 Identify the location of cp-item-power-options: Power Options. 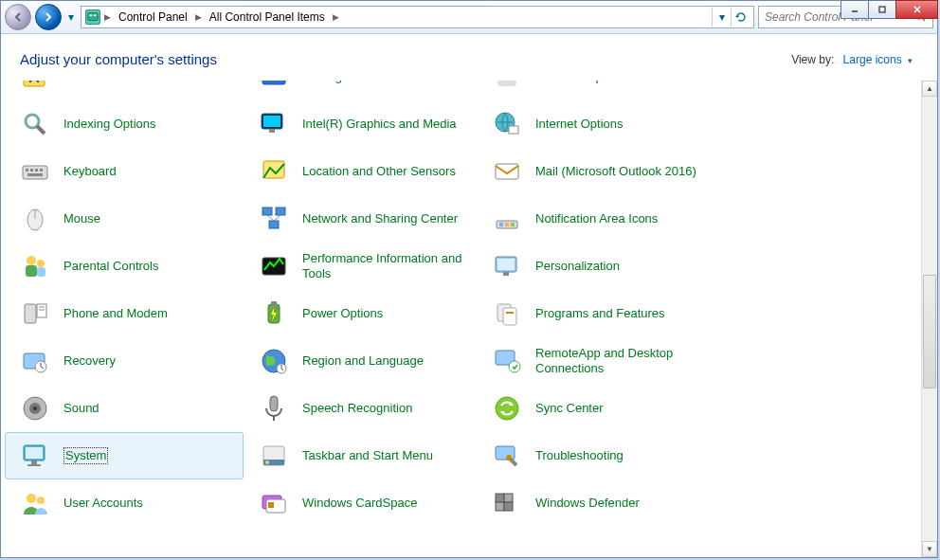
(360, 314).